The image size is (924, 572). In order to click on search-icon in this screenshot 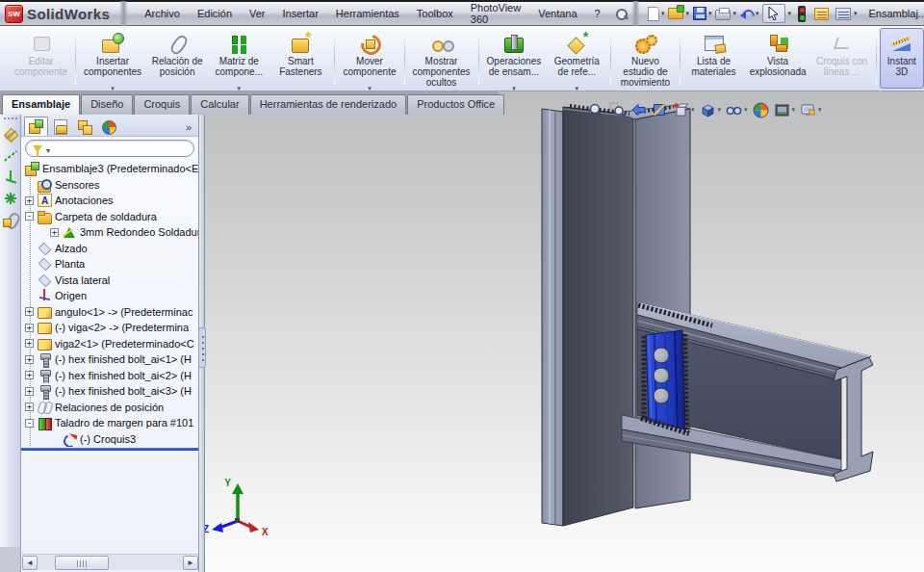, I will do `click(620, 13)`.